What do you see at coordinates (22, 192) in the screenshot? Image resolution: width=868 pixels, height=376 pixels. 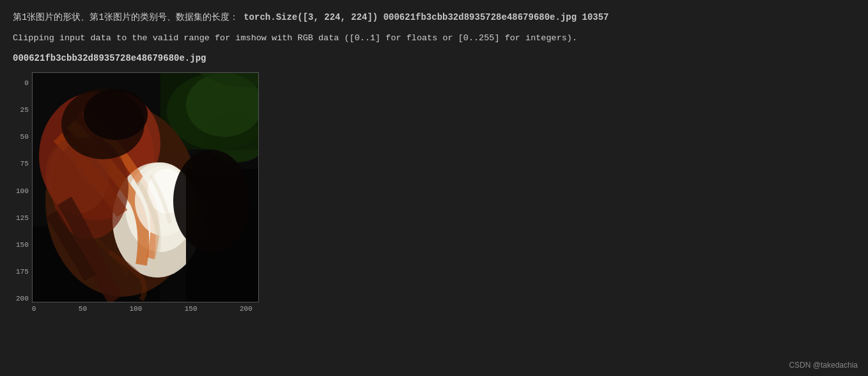 I see `y-axis-label: 100` at bounding box center [22, 192].